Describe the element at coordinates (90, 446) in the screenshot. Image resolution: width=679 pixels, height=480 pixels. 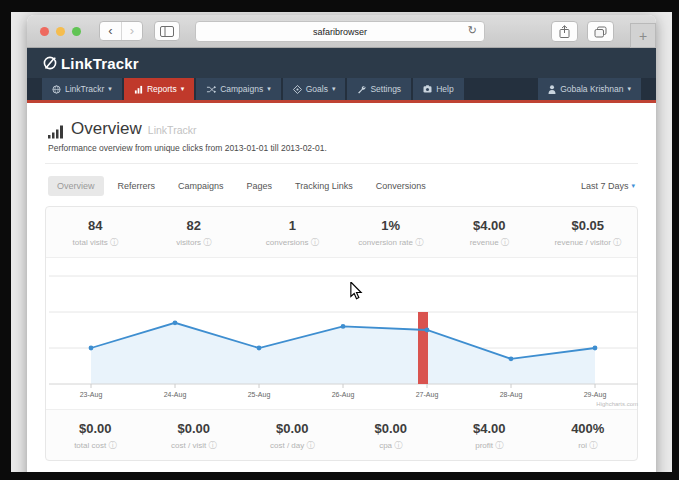
I see `stat-label: total cost` at that location.